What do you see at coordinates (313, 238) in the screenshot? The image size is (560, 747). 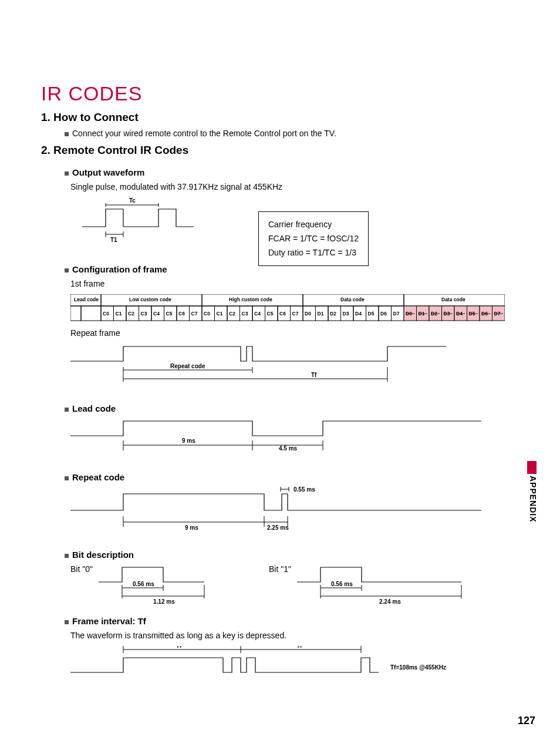 I see `carrier-frequency-box: Carrier frequency FCAR = 1/TC = fOSC/12 …` at bounding box center [313, 238].